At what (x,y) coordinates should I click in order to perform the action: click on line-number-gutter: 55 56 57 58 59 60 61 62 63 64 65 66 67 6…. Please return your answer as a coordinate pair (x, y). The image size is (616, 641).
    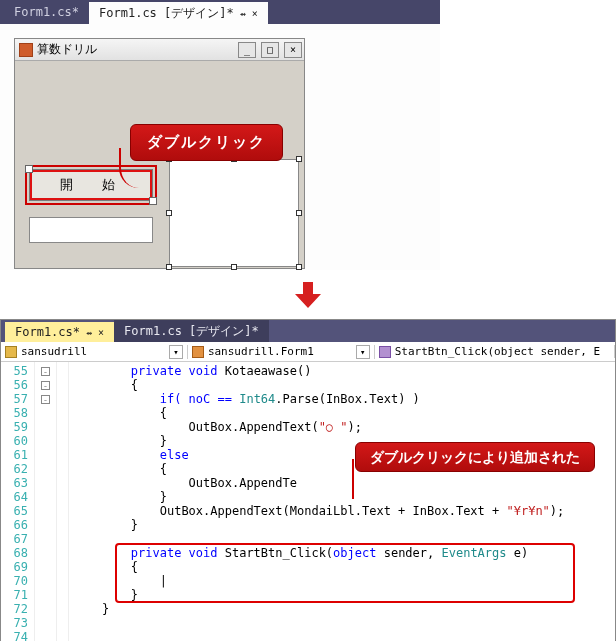
    Looking at the image, I should click on (18, 502).